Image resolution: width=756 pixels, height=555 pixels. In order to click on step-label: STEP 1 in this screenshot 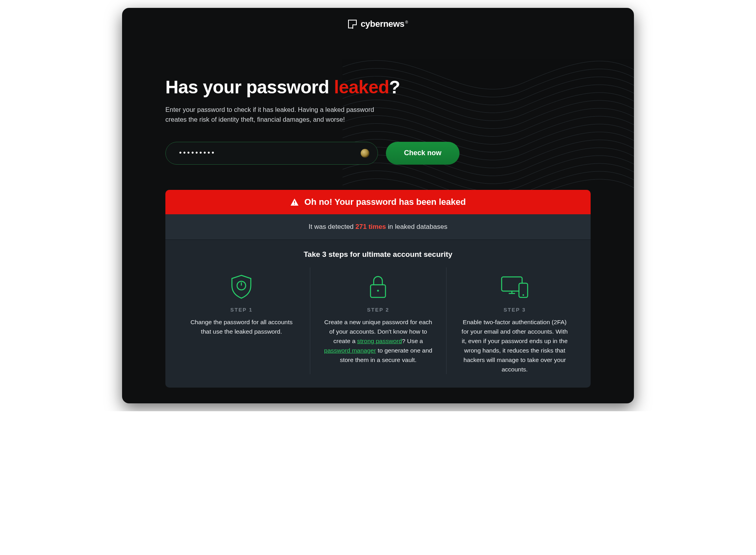, I will do `click(242, 310)`.